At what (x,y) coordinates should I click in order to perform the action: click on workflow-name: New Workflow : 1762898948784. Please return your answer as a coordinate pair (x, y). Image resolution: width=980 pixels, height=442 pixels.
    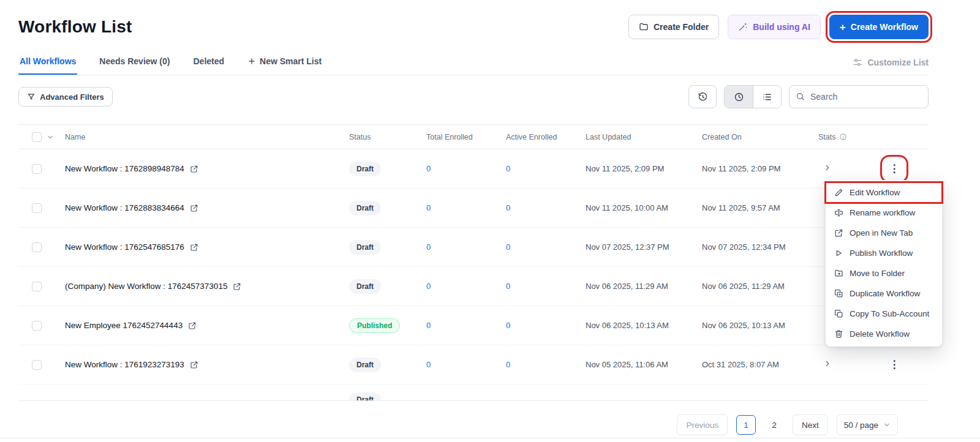
    Looking at the image, I should click on (125, 169).